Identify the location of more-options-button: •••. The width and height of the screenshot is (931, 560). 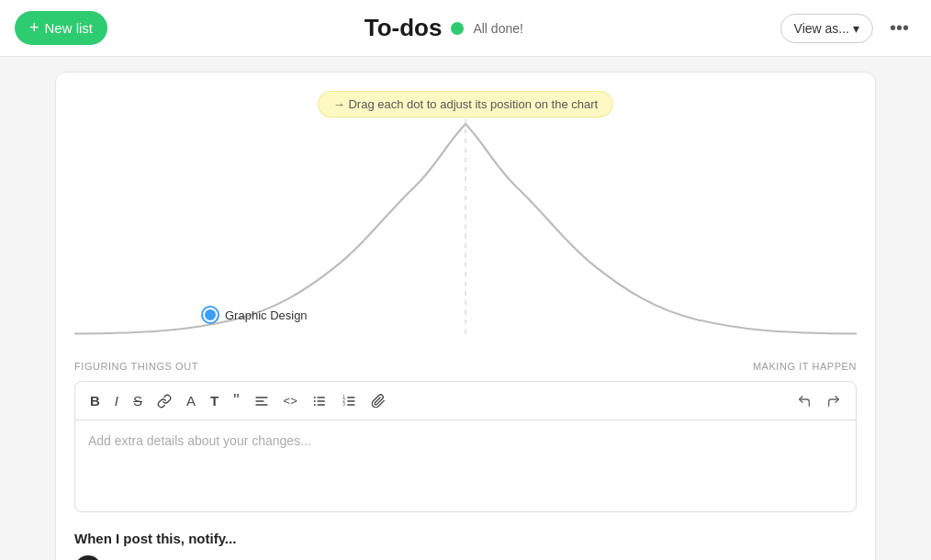
(900, 28).